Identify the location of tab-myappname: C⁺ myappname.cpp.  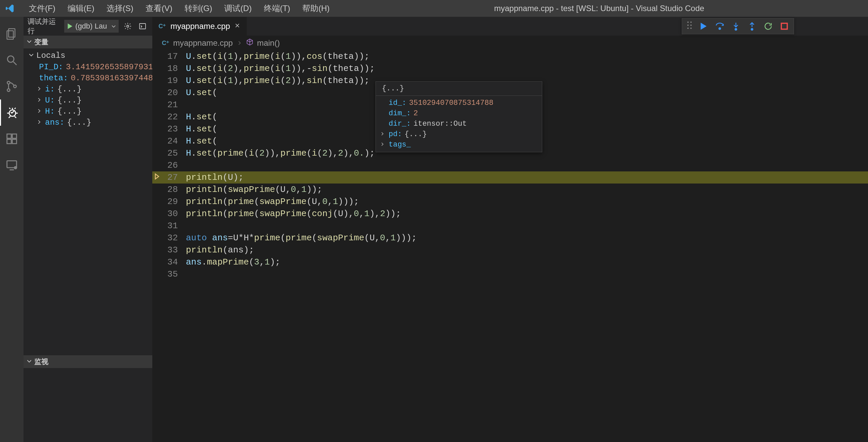
(199, 26).